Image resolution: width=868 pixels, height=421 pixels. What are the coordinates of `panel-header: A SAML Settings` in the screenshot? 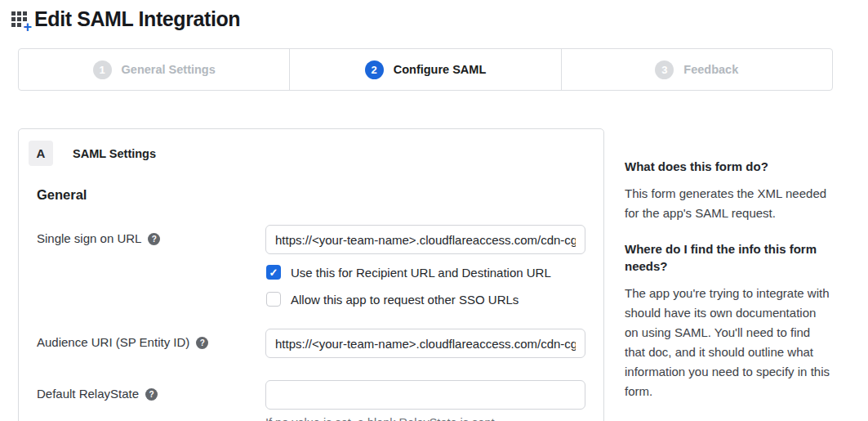 It's located at (307, 154).